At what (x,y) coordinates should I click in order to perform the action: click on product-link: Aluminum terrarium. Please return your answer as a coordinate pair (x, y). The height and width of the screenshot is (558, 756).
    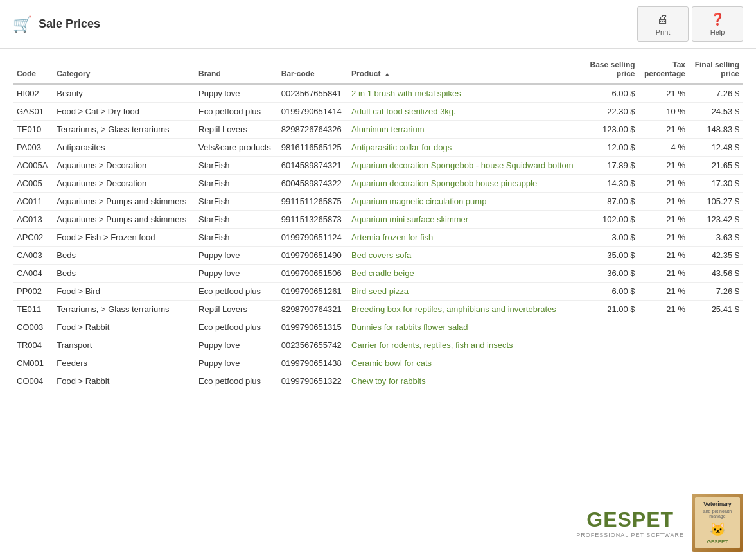
    Looking at the image, I should click on (388, 130).